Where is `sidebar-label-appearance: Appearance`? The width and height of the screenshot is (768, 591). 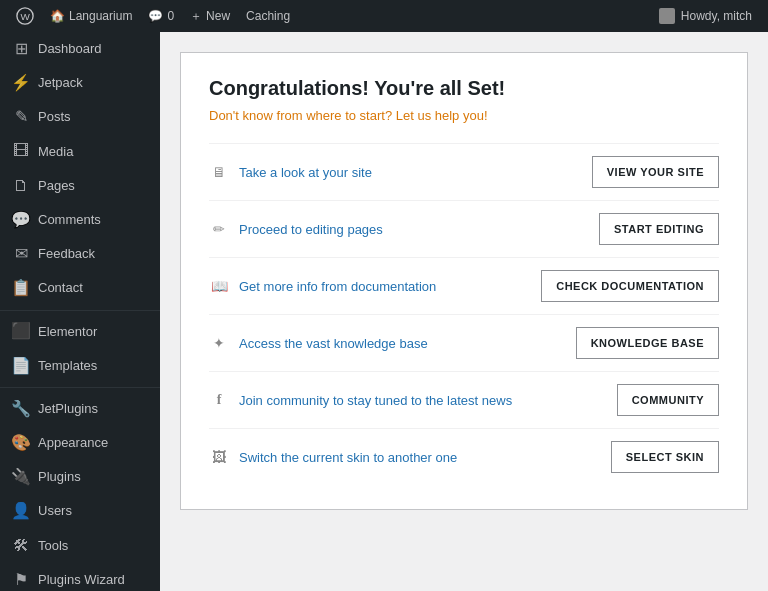
sidebar-label-appearance: Appearance is located at coordinates (73, 443).